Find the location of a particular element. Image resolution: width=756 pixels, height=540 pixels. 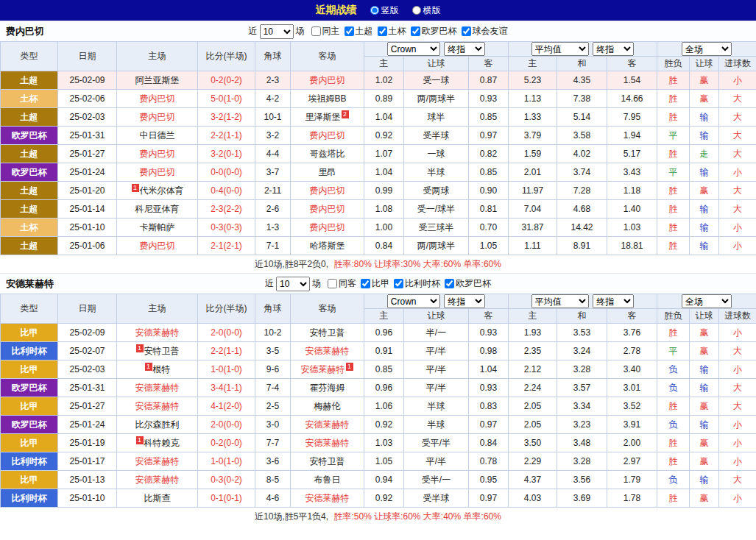

away-team: 费内巴切 is located at coordinates (328, 191).